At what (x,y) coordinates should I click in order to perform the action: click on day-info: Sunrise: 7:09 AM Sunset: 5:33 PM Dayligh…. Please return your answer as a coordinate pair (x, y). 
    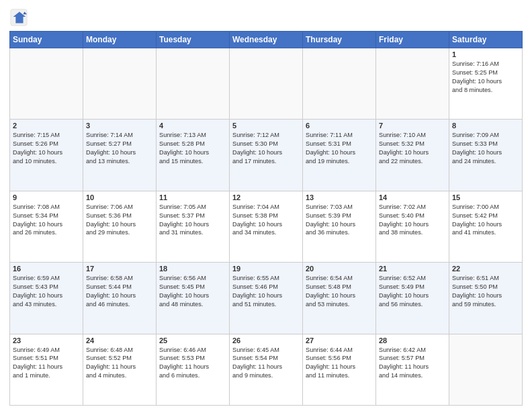
    Looking at the image, I should click on (486, 148).